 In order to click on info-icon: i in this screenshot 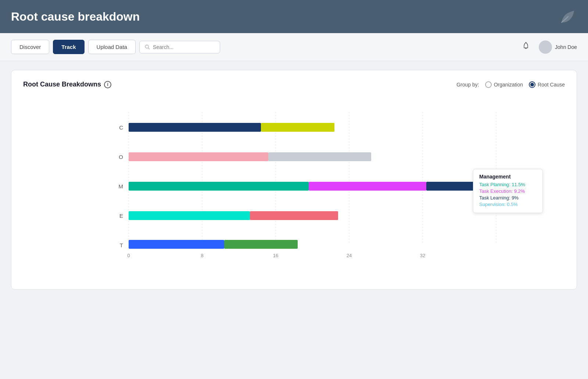, I will do `click(108, 85)`.